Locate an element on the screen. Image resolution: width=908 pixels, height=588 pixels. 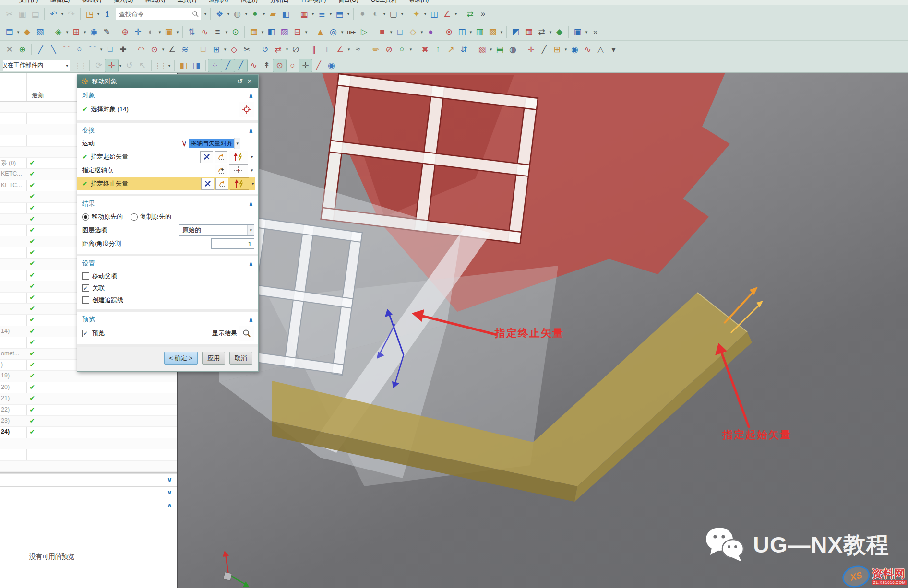
trim-curve-icon: ✂ is located at coordinates (247, 49).